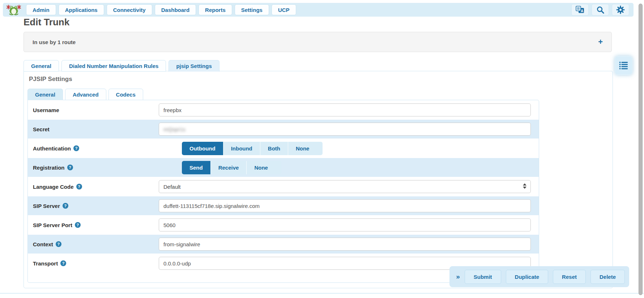 This screenshot has width=644, height=298. I want to click on form-row-authentication: Authentication ? Outbound Inbound Both N…, so click(283, 148).